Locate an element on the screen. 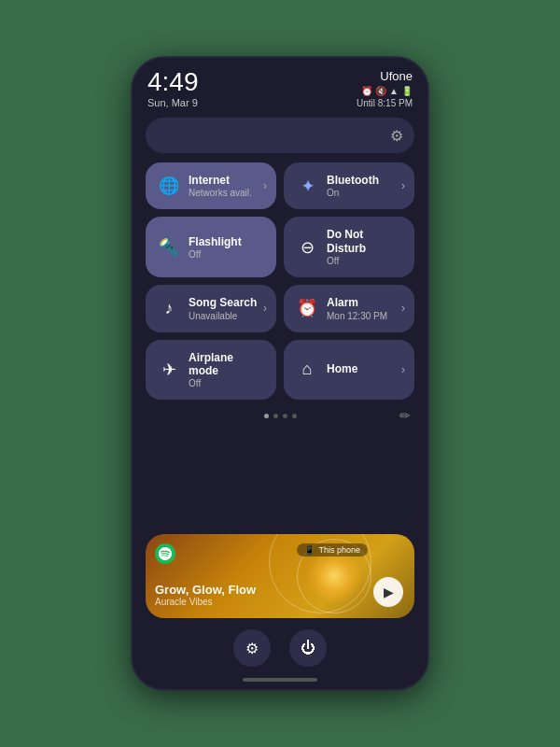 The height and width of the screenshot is (747, 560). home-text: Home is located at coordinates (342, 370).